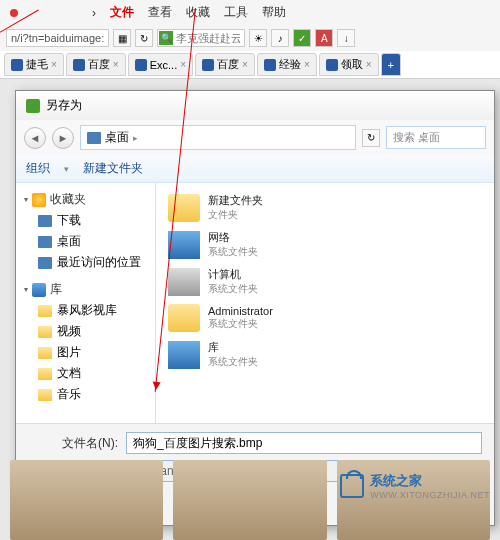  I want to click on sidebar-item-label: 最近访问的位置, so click(99, 262).